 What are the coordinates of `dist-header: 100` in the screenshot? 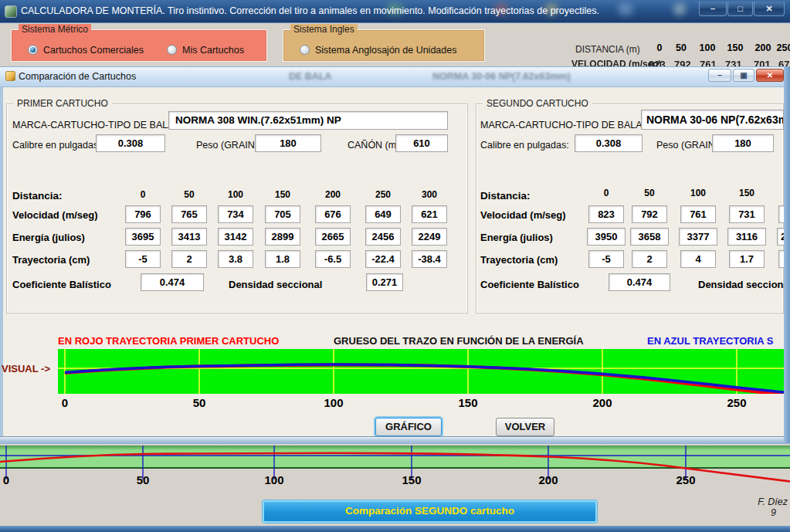 It's located at (698, 193).